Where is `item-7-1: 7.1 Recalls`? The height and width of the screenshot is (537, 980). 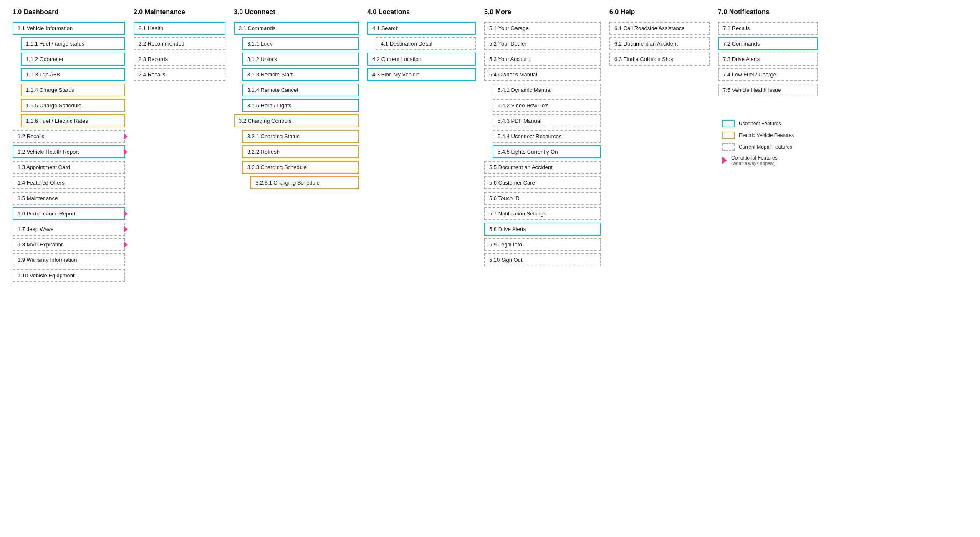
item-7-1: 7.1 Recalls is located at coordinates (768, 28).